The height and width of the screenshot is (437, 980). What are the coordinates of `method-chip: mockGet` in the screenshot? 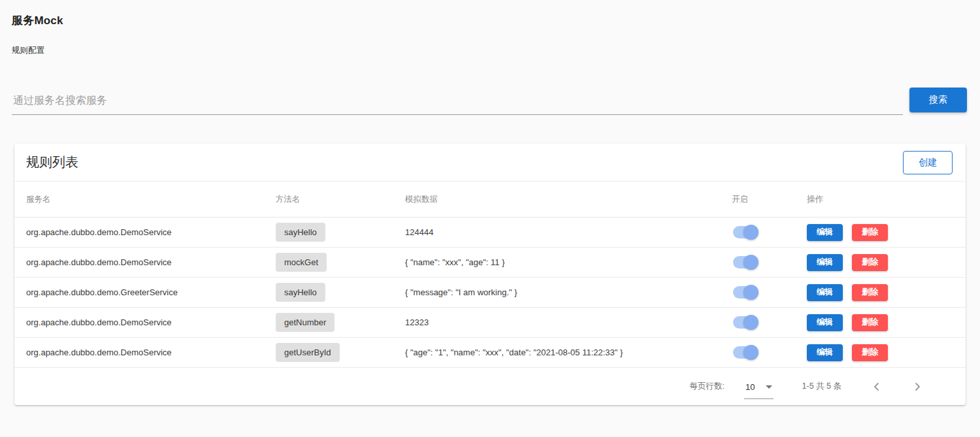 It's located at (301, 263).